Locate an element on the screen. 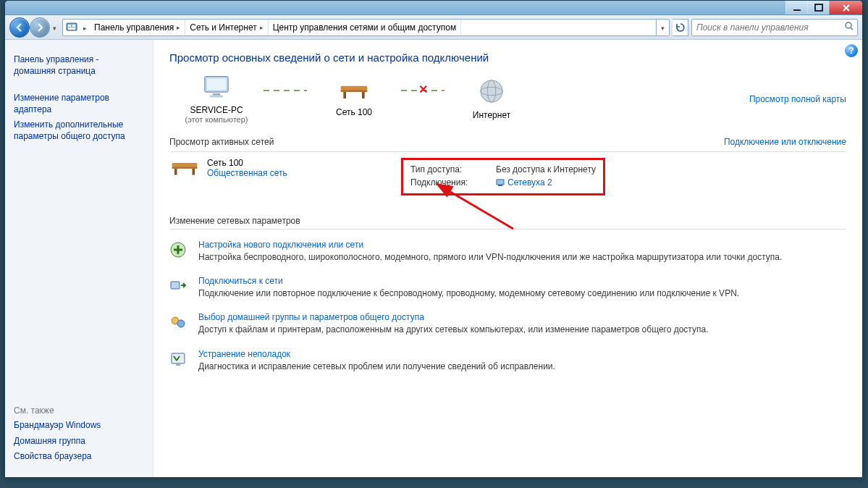 Image resolution: width=868 pixels, height=488 pixels. window-titlebar is located at coordinates (434, 8).